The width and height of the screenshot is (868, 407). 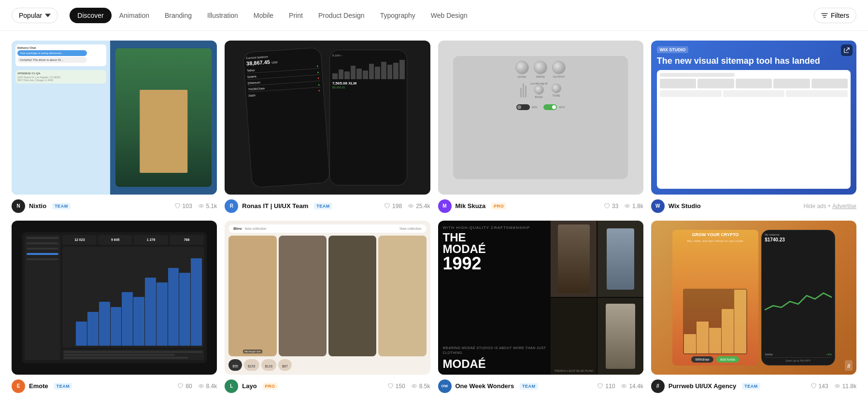 I want to click on badge-owonders: TEAM, so click(x=529, y=386).